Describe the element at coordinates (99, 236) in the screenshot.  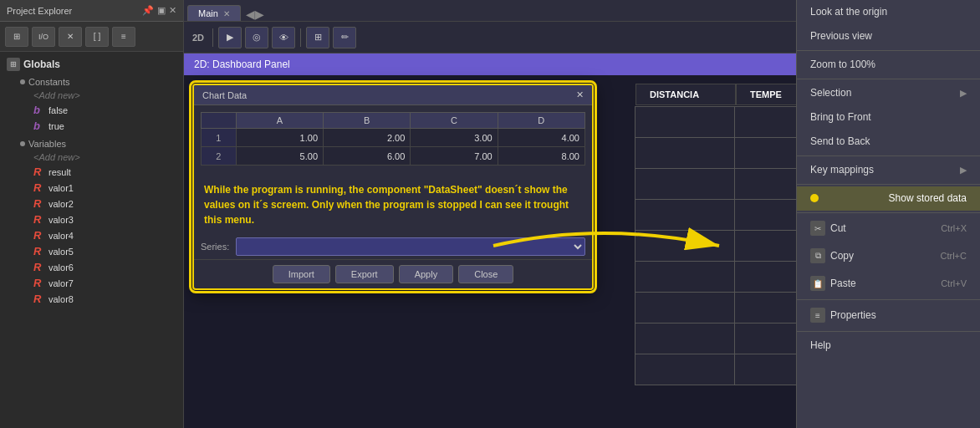
I see `tree-item-valor4: R valor4` at that location.